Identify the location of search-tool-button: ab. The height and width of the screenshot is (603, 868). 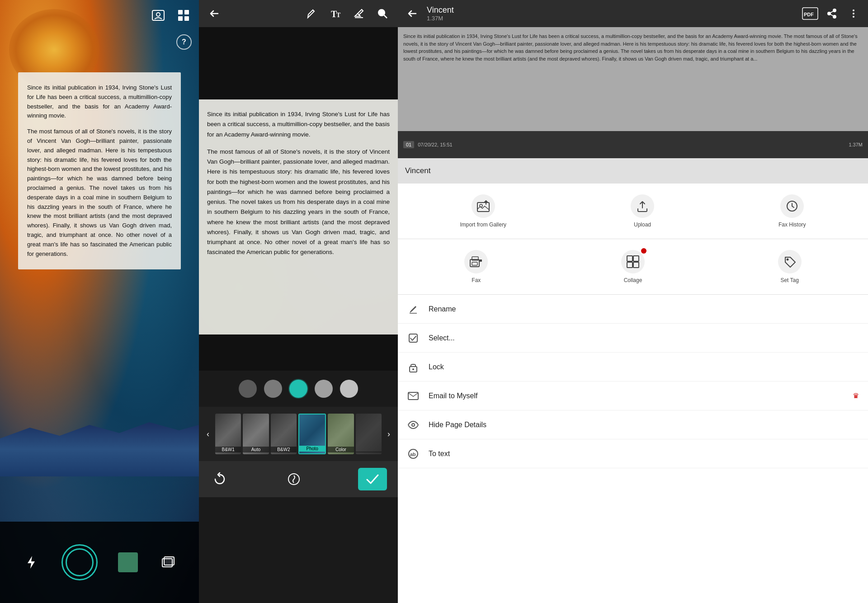
(382, 14).